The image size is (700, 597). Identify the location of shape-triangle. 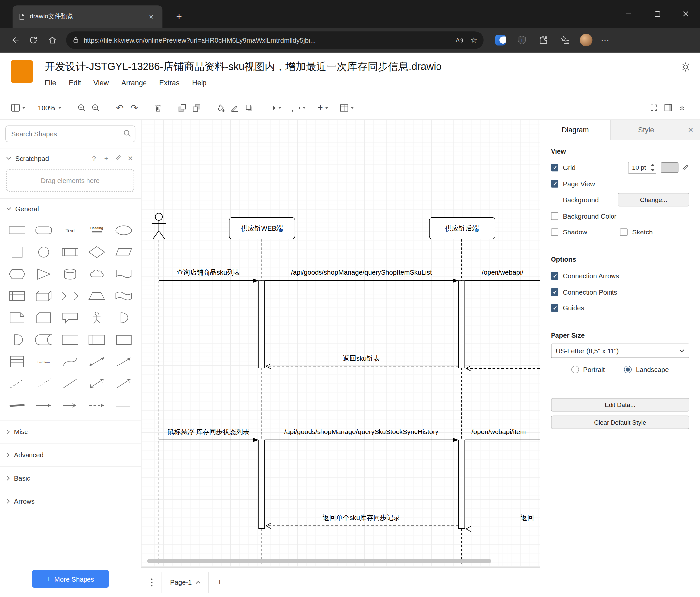
(44, 274).